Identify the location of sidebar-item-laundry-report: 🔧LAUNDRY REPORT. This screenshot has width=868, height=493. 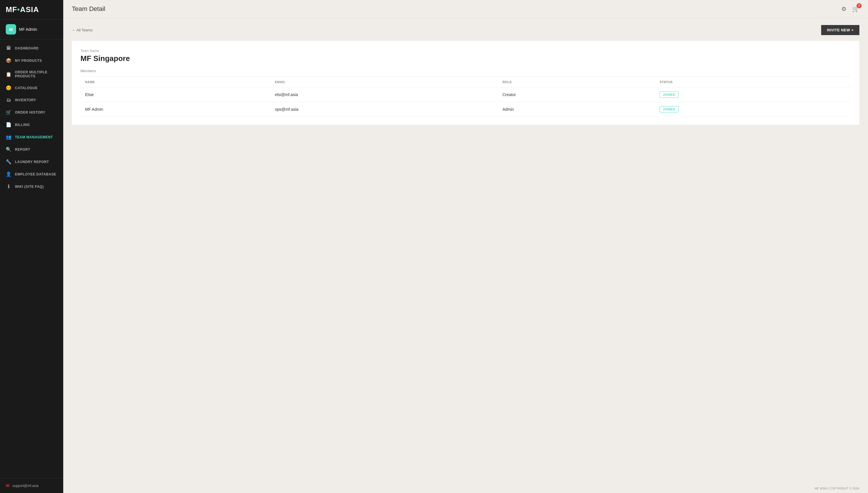
(32, 162).